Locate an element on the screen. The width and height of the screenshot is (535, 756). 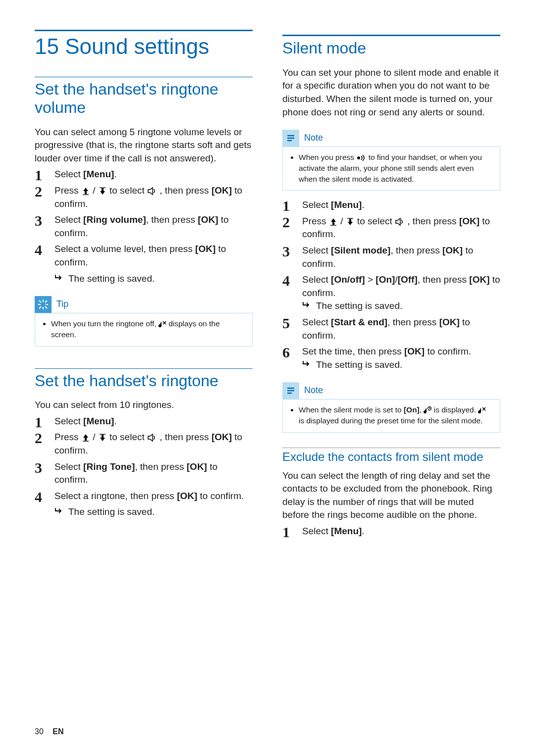
subsection-heading-exclude-contacts: Exclude the contacts from silent mode is located at coordinates (391, 457).